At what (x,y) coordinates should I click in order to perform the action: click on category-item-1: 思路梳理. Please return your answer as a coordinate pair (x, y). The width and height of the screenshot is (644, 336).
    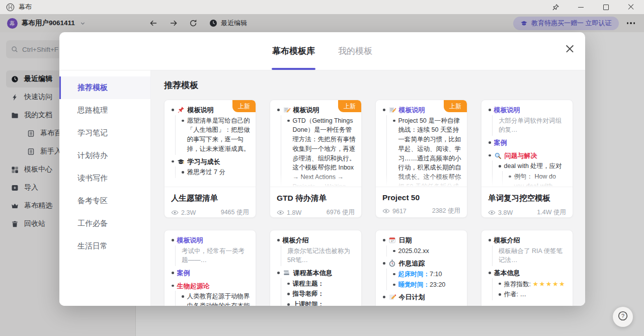
    Looking at the image, I should click on (105, 111).